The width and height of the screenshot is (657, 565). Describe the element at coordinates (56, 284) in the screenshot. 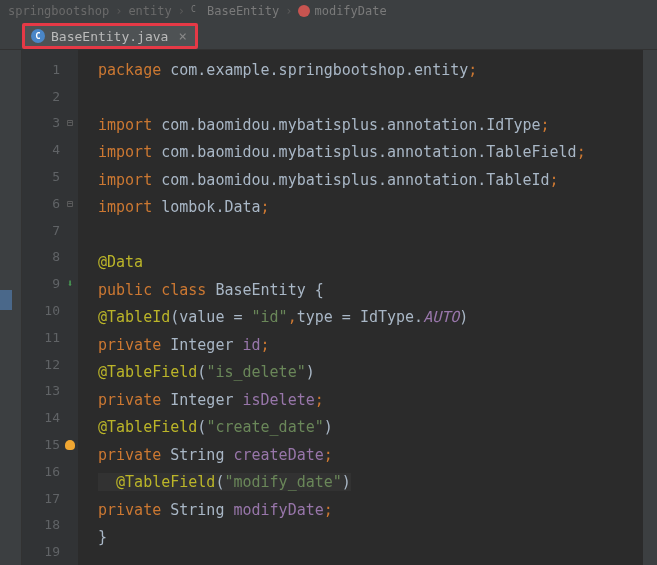

I see `line-number: 9` at that location.